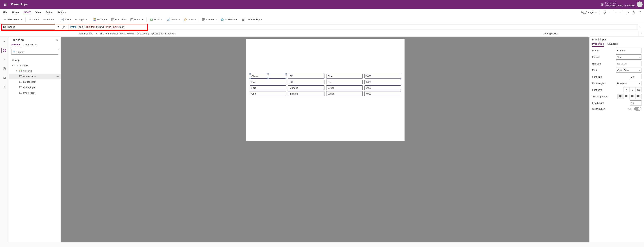 This screenshot has height=247, width=644. Describe the element at coordinates (306, 88) in the screenshot. I see `gallery-cell: Mondeo` at that location.